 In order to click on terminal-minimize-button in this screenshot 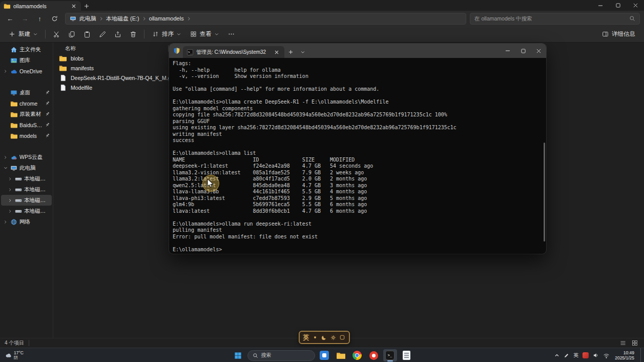, I will do `click(508, 51)`.